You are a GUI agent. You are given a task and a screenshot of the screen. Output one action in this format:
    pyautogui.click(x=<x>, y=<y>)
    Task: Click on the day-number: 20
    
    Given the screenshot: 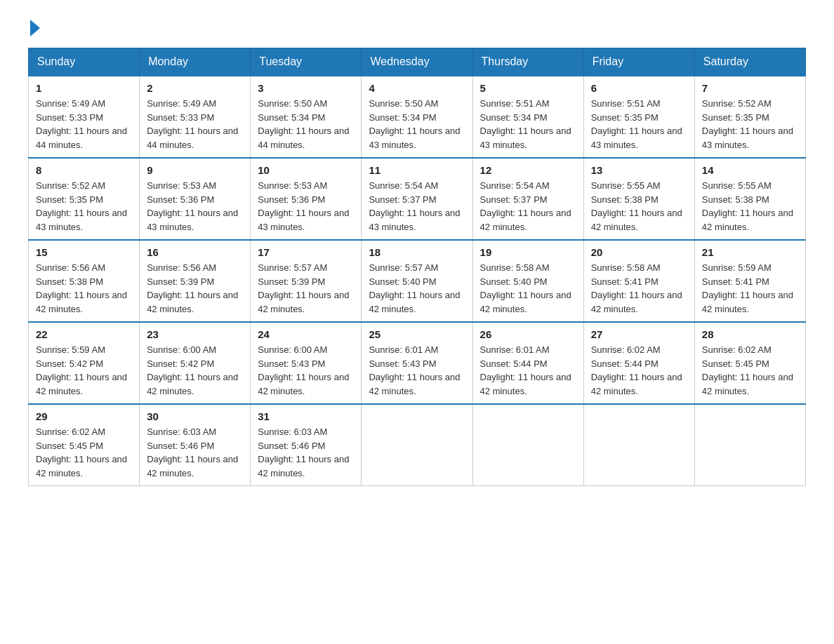 What is the action you would take?
    pyautogui.click(x=639, y=253)
    